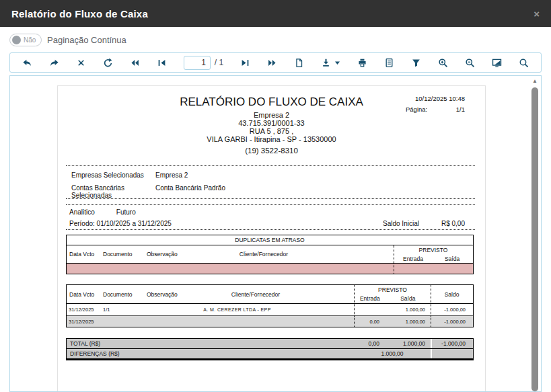 Image resolution: width=551 pixels, height=392 pixels. Describe the element at coordinates (392, 354) in the screenshot. I see `differences-value: 1.000,00` at that location.